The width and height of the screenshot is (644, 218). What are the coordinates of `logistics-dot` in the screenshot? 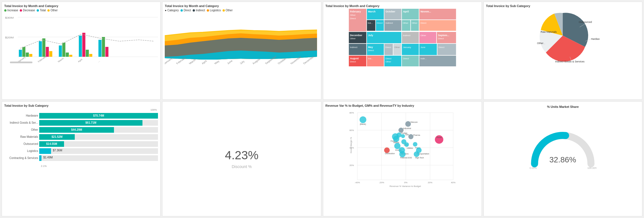 It's located at (208, 10).